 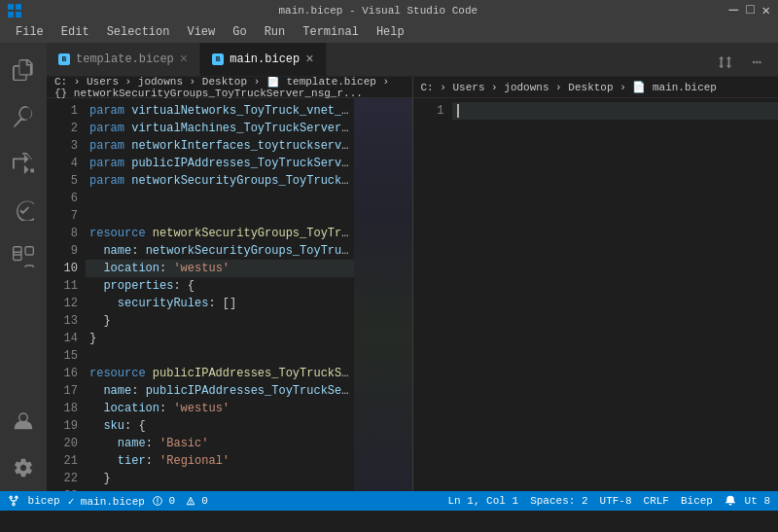 I want to click on menu-bar: File Edit Selection View Go Run Terminal…, so click(x=389, y=32).